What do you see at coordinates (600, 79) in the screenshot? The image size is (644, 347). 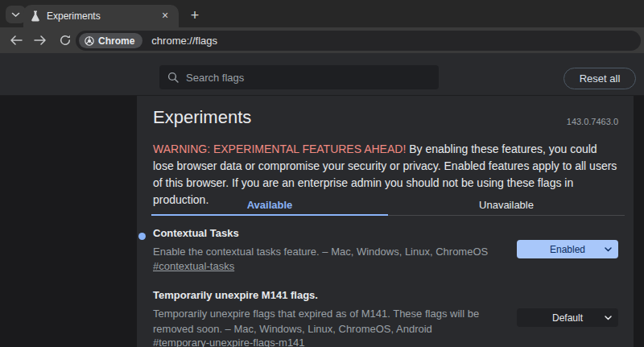 I see `reset-all-button: Reset all` at bounding box center [600, 79].